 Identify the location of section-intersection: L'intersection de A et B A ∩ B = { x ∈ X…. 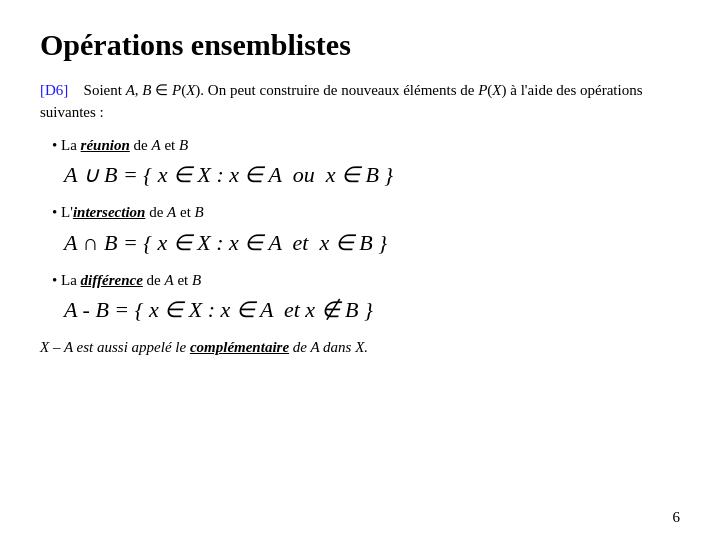
(360, 230).